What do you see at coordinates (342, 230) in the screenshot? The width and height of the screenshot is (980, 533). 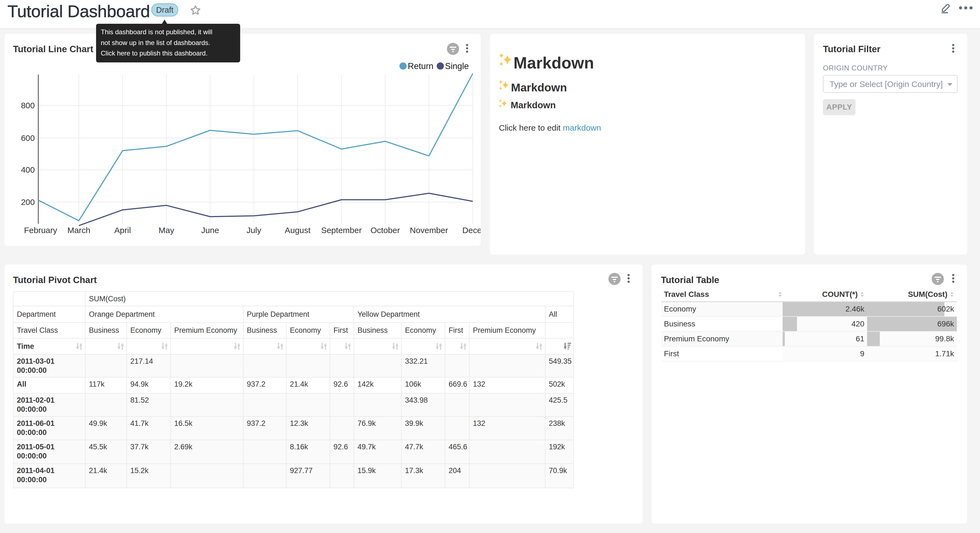 I see `svg-text: September` at bounding box center [342, 230].